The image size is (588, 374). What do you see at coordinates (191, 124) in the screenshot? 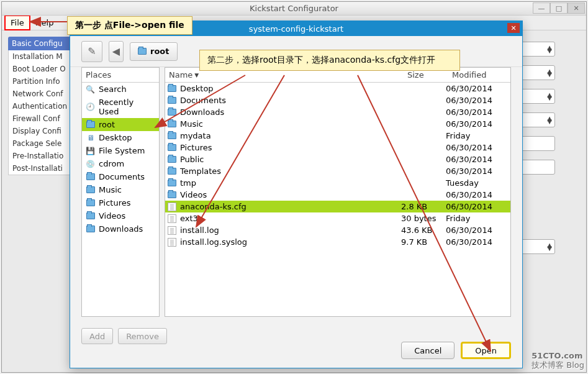
I see `file-name: Music` at bounding box center [191, 124].